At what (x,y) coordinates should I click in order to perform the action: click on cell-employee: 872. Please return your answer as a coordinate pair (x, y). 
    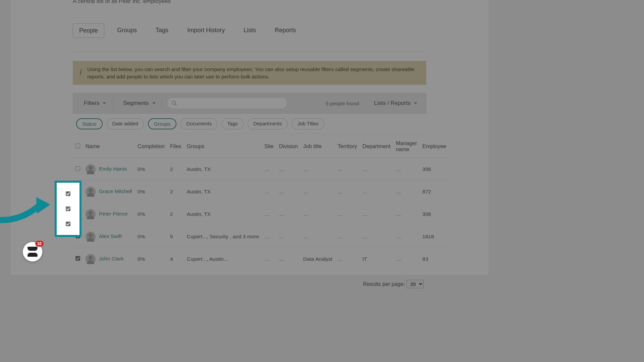
    Looking at the image, I should click on (434, 192).